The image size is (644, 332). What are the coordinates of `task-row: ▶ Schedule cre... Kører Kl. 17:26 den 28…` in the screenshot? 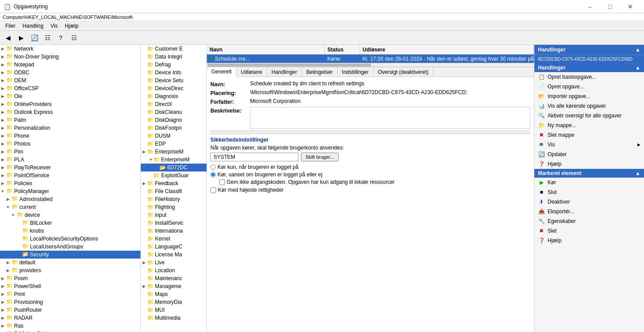 It's located at (371, 59).